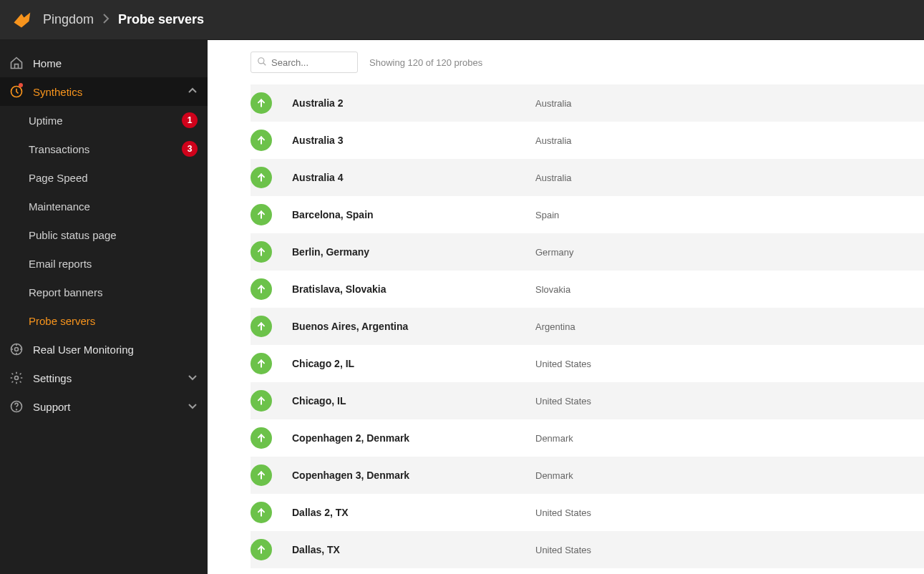 Image resolution: width=924 pixels, height=574 pixels. Describe the element at coordinates (414, 438) in the screenshot. I see `probe-name: Copenhagen 2, Denmark` at that location.